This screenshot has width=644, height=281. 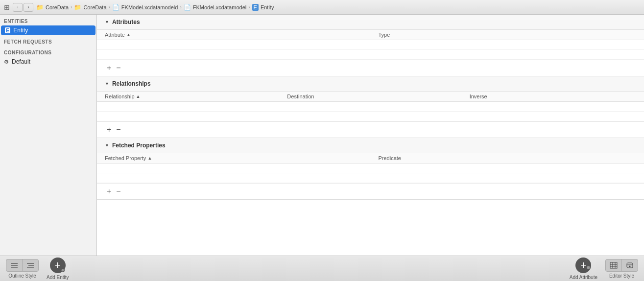 I want to click on predicate-col-label: Predicate, so click(x=390, y=158).